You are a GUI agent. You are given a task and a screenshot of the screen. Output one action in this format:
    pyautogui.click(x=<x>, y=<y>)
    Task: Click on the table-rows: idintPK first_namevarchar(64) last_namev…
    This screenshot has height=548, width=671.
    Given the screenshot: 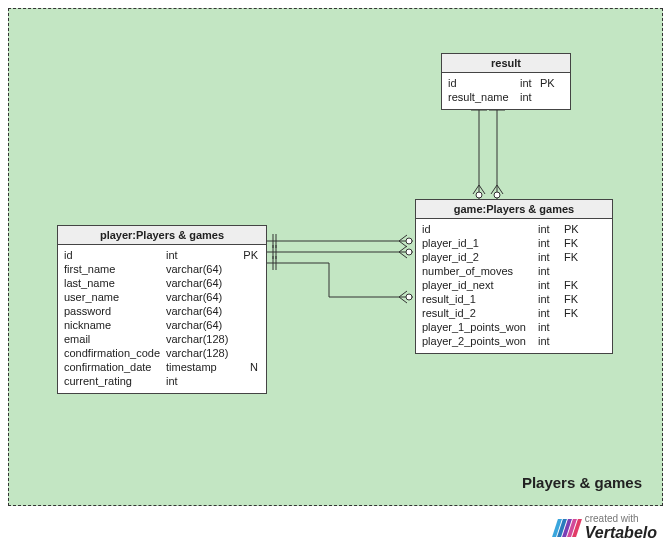 What is the action you would take?
    pyautogui.click(x=162, y=319)
    